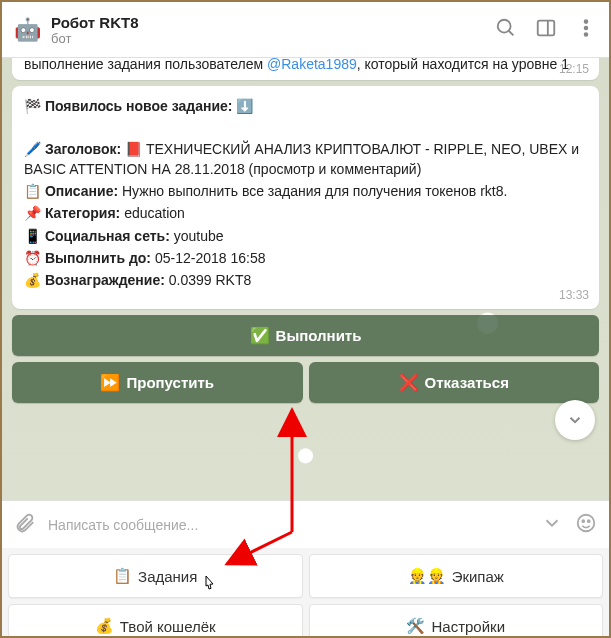  I want to click on skip-button-label: Пропустить, so click(170, 382).